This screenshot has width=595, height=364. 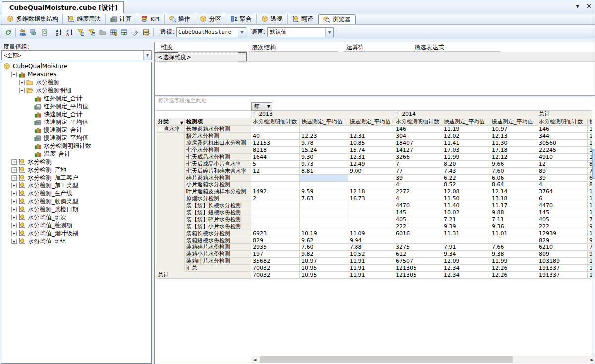 What do you see at coordinates (562, 171) in the screenshot?
I see `data-cell: 89` at bounding box center [562, 171].